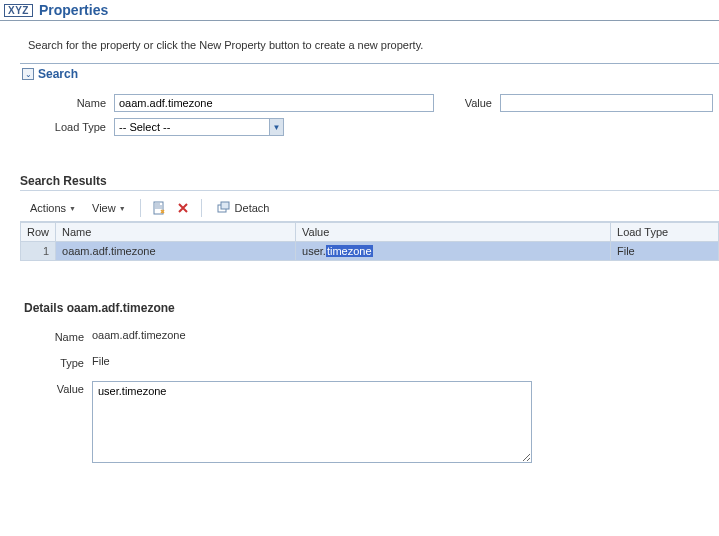  I want to click on col-name: Name, so click(176, 232).